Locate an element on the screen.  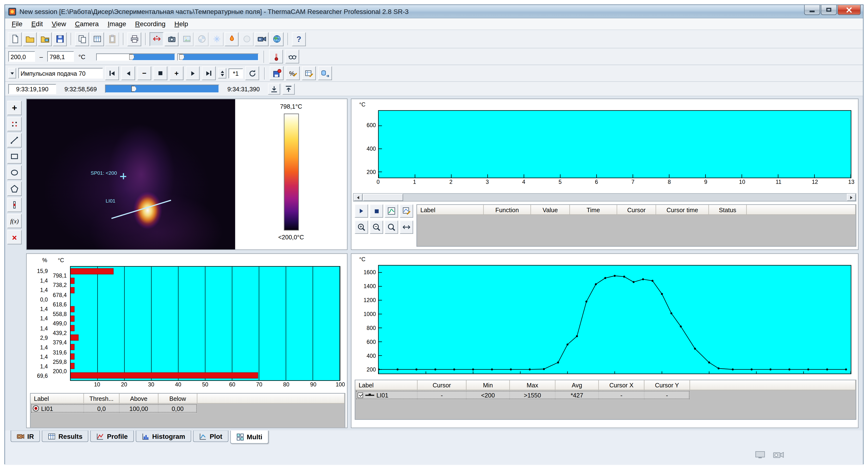
plot-settings-button is located at coordinates (406, 211).